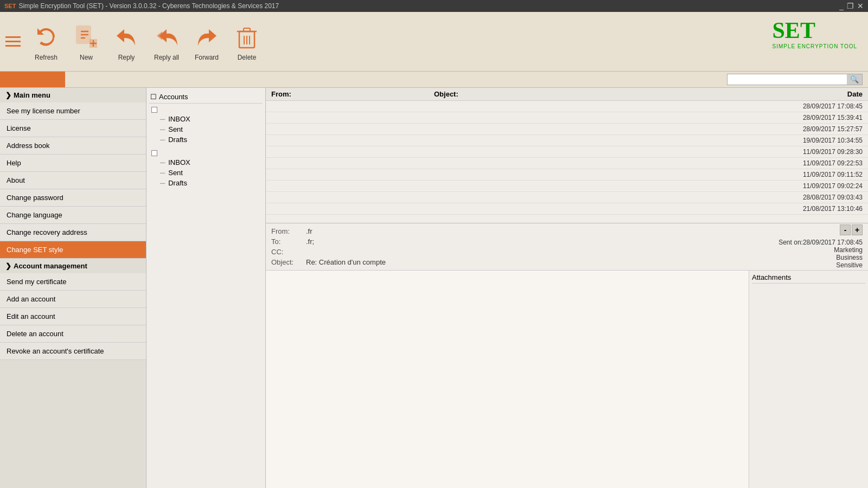 Image resolution: width=868 pixels, height=488 pixels. Describe the element at coordinates (73, 250) in the screenshot. I see `sidebar-item-change-style: Change SET style` at that location.